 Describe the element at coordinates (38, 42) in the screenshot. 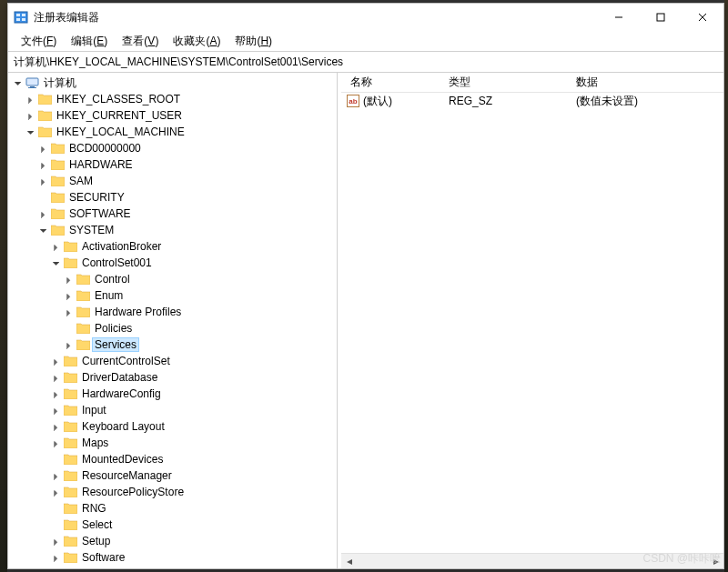

I see `menu-file: 文件(F)` at that location.